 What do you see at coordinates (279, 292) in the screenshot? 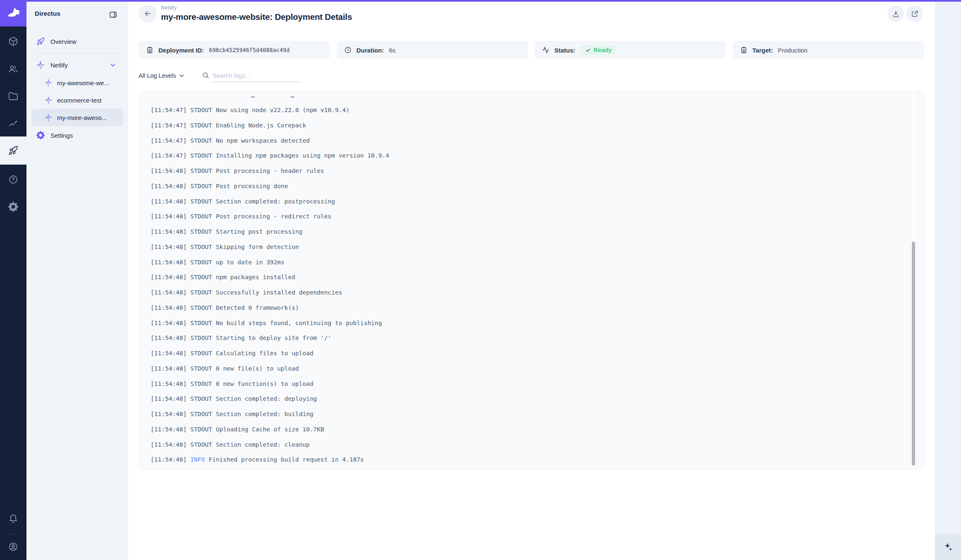
I see `log-message: Successfully installed dependencies` at bounding box center [279, 292].